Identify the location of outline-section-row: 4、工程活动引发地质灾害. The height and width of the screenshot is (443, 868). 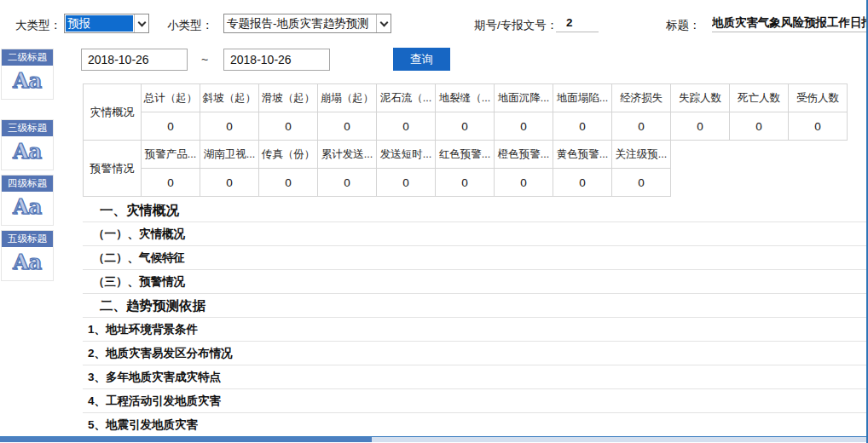
(474, 401).